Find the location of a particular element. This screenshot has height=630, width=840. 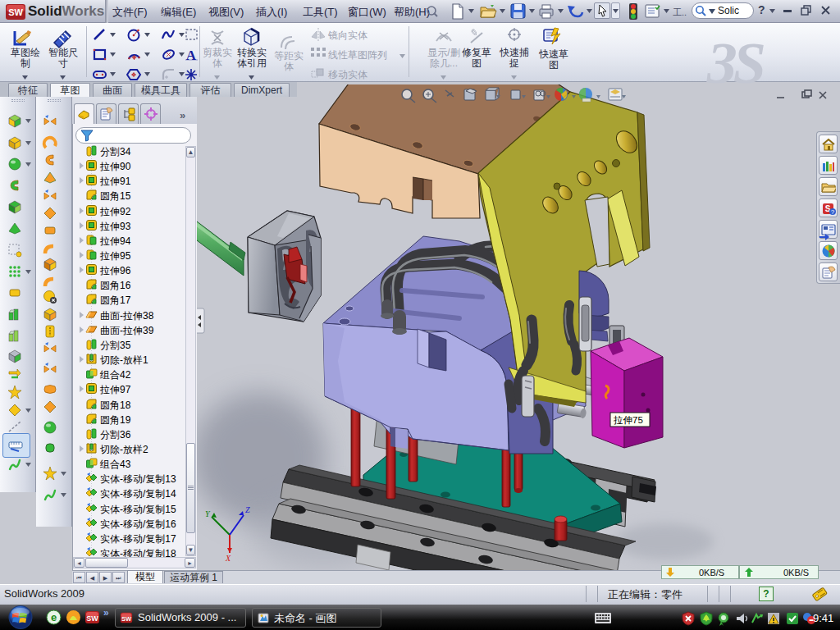

svg-text: Z is located at coordinates (248, 510).